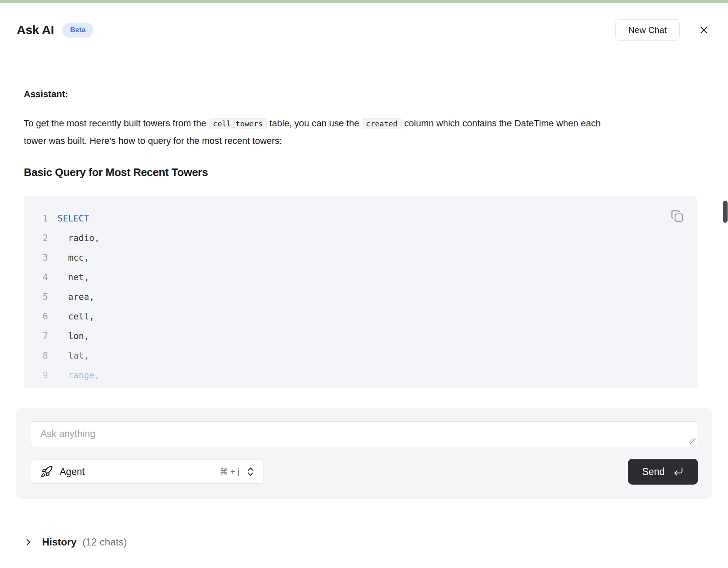  Describe the element at coordinates (238, 123) in the screenshot. I see `inline-code-cell-towers: cell_towers` at that location.